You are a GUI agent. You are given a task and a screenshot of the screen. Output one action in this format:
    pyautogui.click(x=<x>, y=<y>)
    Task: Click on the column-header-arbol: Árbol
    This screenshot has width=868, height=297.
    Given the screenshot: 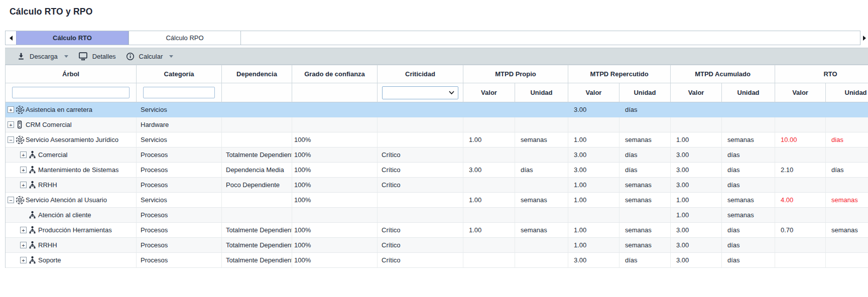 What is the action you would take?
    pyautogui.click(x=71, y=74)
    